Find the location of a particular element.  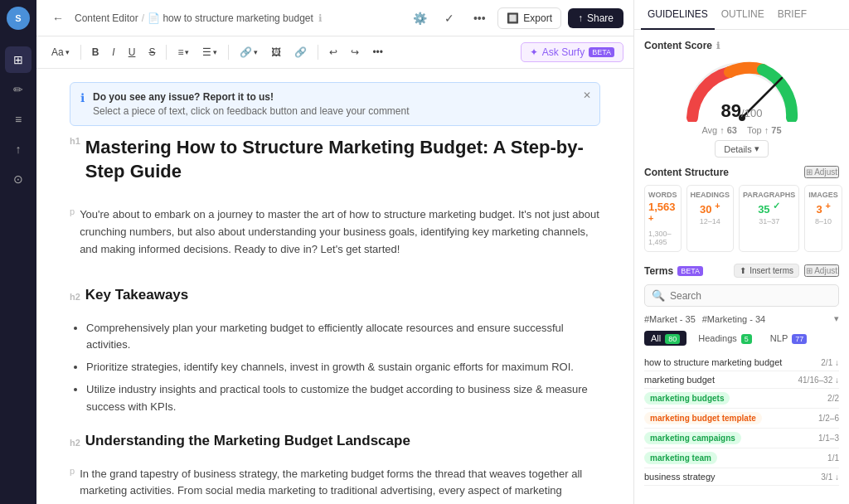

cs-words-label: WORDS is located at coordinates (663, 195).